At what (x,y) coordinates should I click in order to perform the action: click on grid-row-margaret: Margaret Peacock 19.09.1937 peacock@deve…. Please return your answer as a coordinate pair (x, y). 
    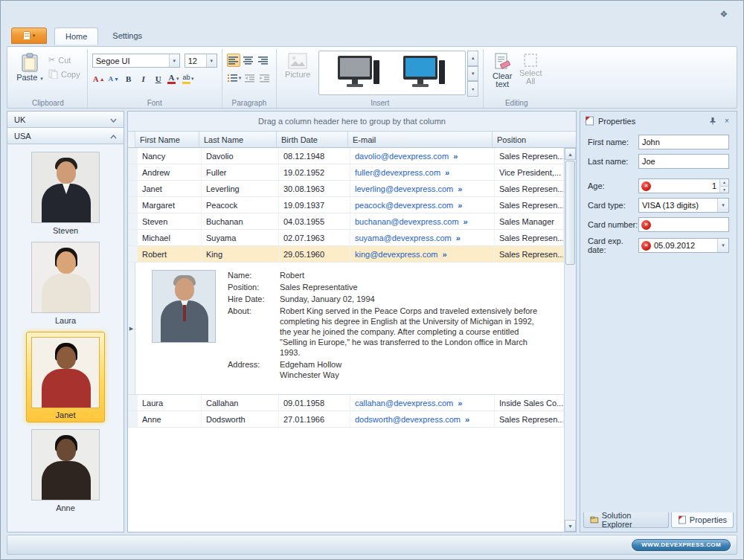
    Looking at the image, I should click on (346, 205).